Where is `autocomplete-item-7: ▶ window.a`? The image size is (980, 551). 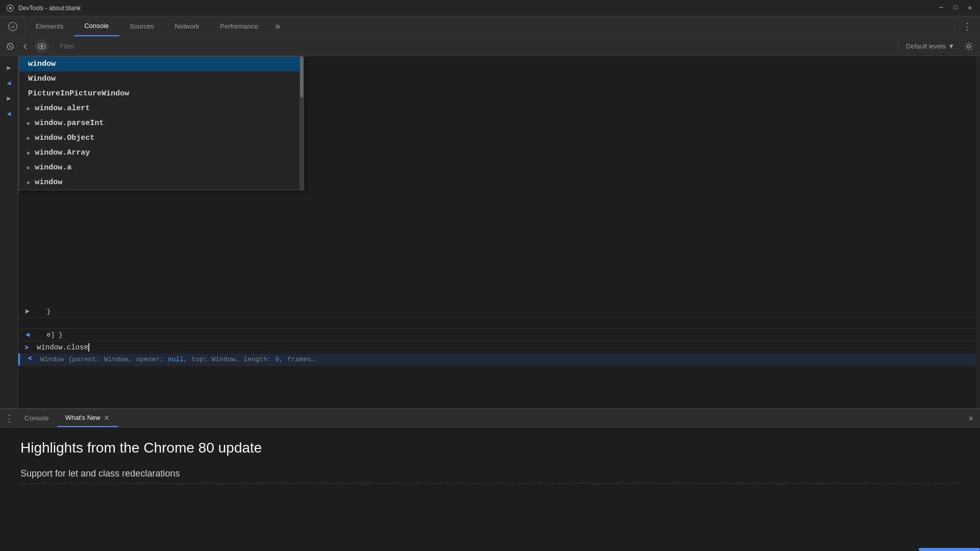 autocomplete-item-7: ▶ window.a is located at coordinates (161, 167).